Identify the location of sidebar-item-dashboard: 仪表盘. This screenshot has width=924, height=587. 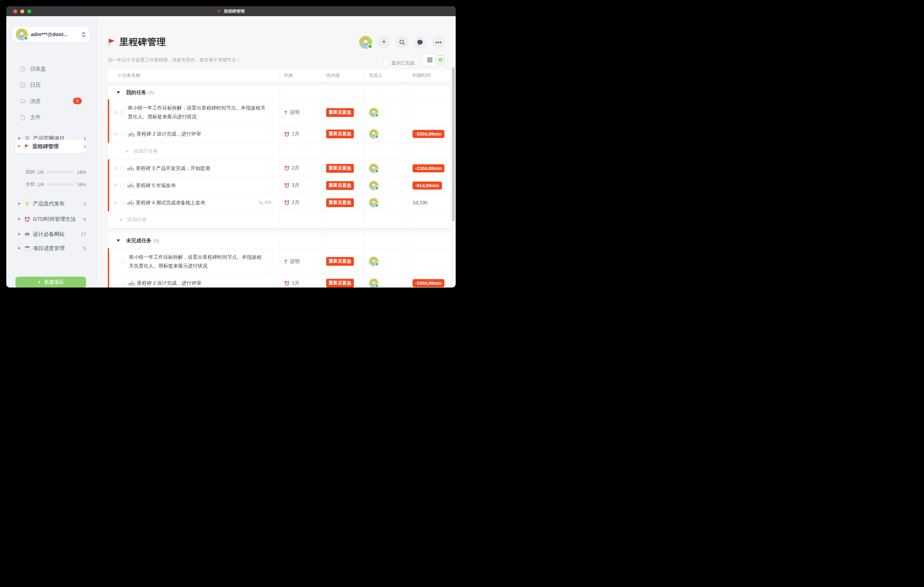
(52, 69).